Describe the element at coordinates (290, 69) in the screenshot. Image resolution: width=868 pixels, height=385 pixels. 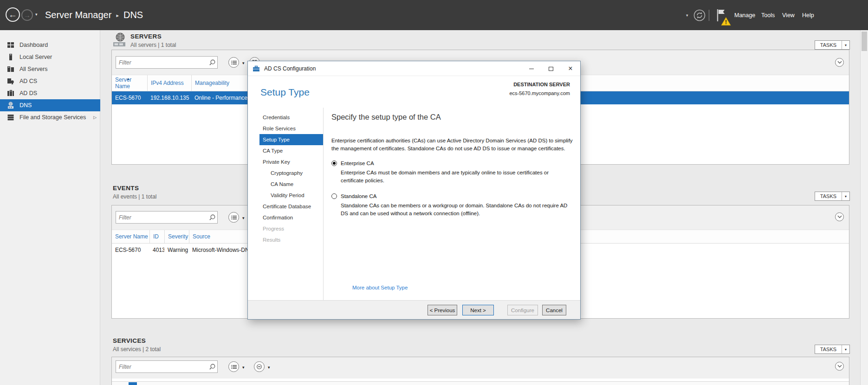
I see `dialog-title: AD CS Configuration` at that location.